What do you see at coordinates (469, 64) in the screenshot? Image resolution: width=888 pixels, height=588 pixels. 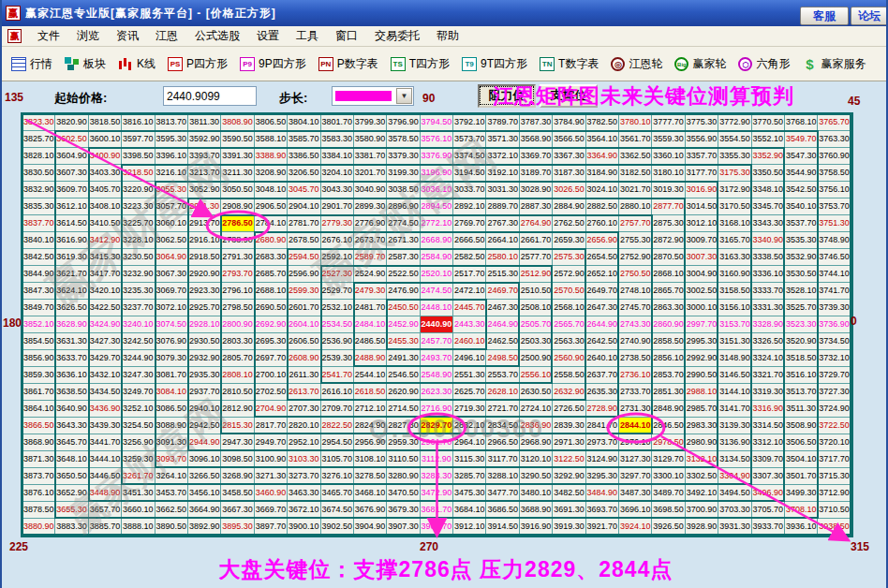 I see `9t-square-icon: T9` at bounding box center [469, 64].